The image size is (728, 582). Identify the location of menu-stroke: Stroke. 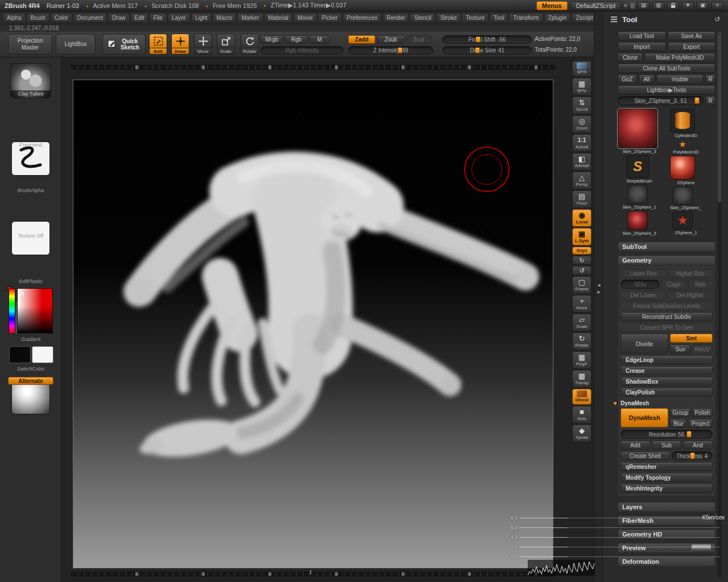
(448, 18).